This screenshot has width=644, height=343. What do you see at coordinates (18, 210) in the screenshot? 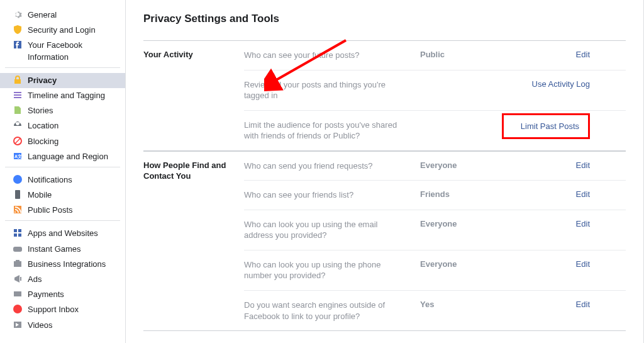
I see `rss-icon` at bounding box center [18, 210].